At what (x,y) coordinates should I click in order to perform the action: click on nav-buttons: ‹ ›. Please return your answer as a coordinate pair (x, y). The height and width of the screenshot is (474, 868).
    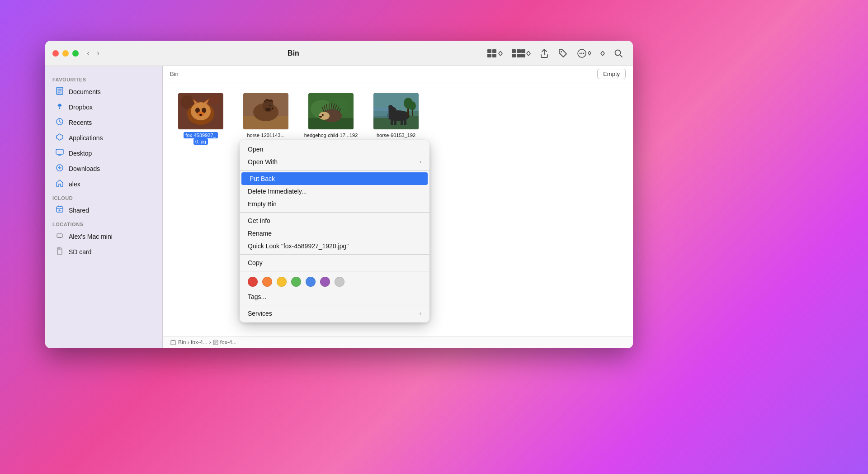
    Looking at the image, I should click on (93, 53).